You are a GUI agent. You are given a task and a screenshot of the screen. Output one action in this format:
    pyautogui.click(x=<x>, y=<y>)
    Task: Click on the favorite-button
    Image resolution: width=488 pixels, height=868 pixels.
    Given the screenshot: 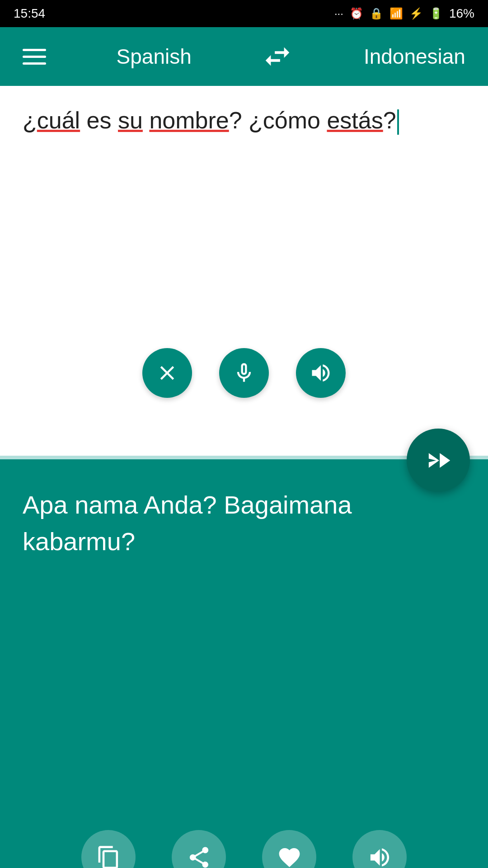 What is the action you would take?
    pyautogui.click(x=289, y=849)
    